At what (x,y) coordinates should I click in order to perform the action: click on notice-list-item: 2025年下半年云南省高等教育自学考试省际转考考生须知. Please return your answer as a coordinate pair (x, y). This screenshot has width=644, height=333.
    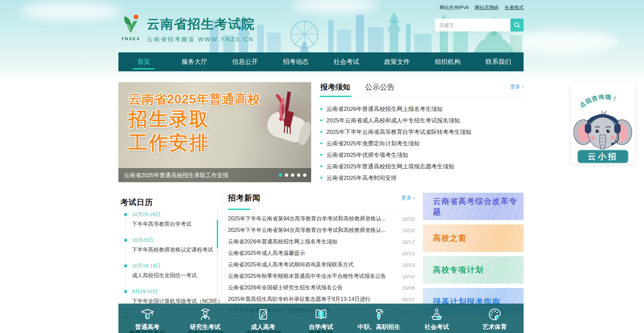
    Looking at the image, I should click on (422, 132).